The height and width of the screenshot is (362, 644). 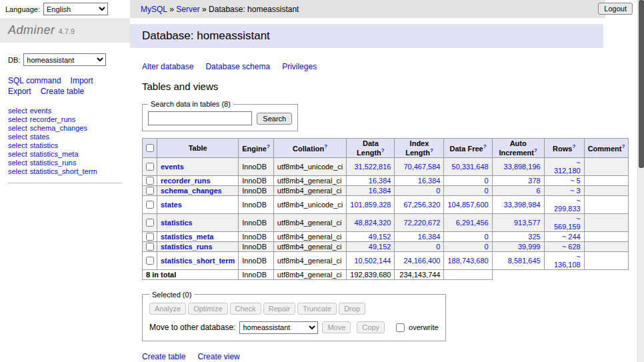 I want to click on table-name-link: recorder_runs, so click(x=185, y=181).